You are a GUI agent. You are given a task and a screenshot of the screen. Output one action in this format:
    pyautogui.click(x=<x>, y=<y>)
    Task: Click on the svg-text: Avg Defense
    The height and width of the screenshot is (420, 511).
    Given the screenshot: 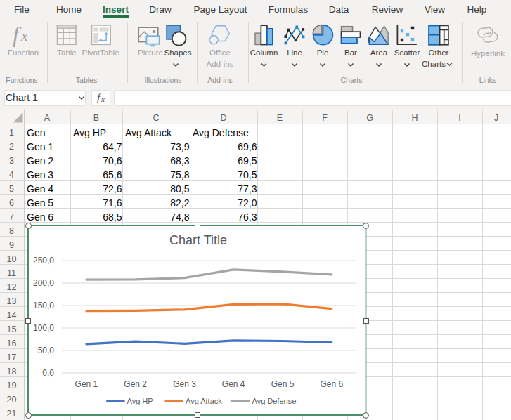 What is the action you would take?
    pyautogui.click(x=274, y=401)
    